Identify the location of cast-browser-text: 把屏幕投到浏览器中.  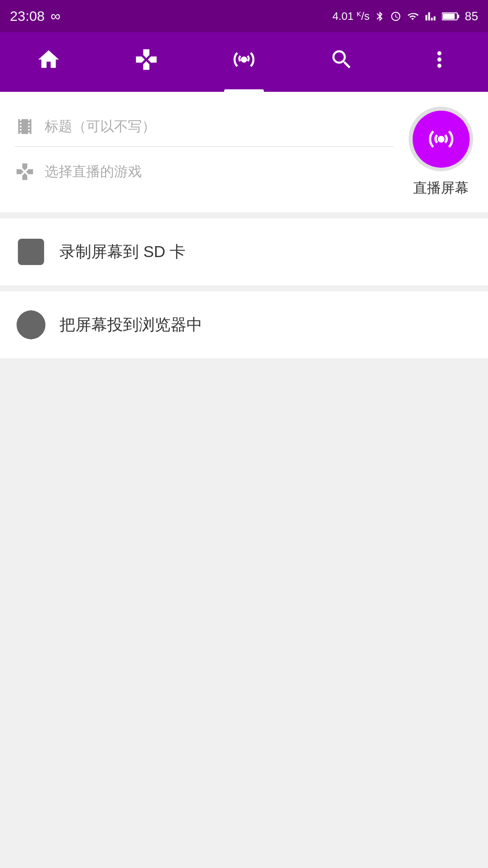
(131, 325).